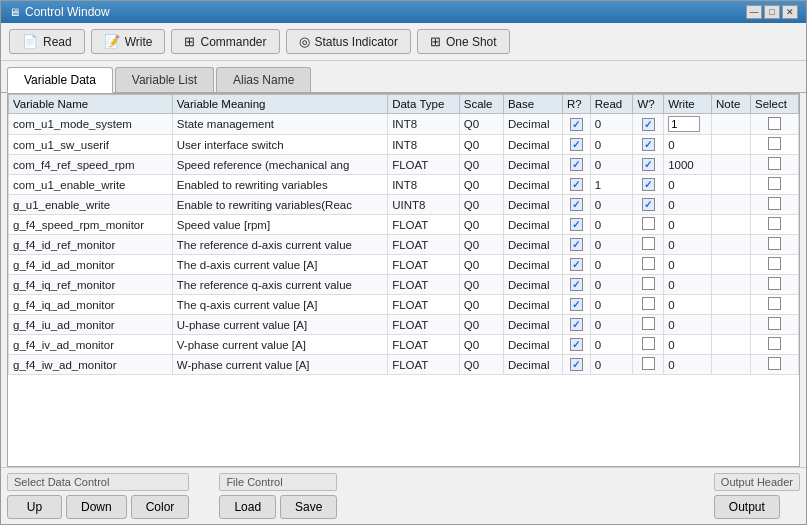 The width and height of the screenshot is (807, 525). Describe the element at coordinates (280, 365) in the screenshot. I see `cell-meaning: W-phase current value [A]` at that location.